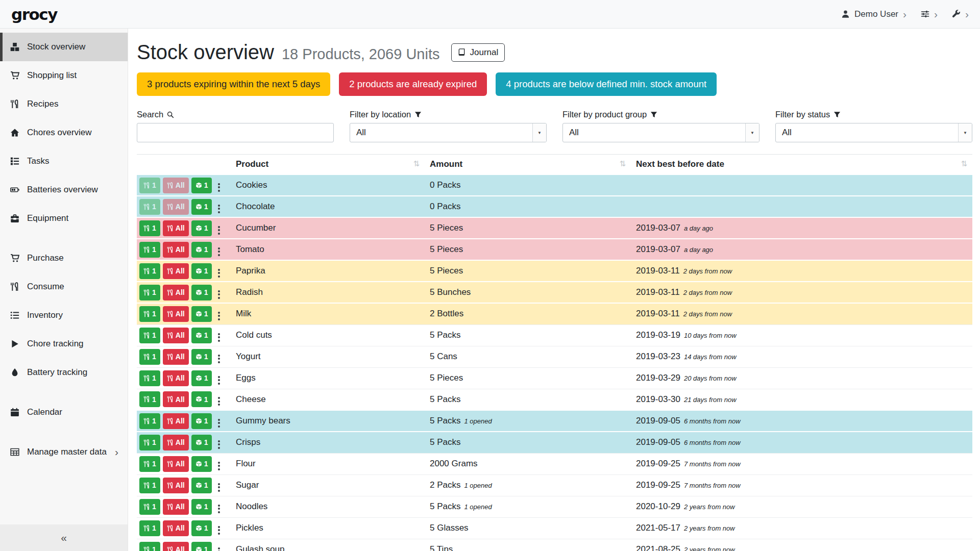  Describe the element at coordinates (413, 84) in the screenshot. I see `alert-danger: 2 products are already expired` at that location.